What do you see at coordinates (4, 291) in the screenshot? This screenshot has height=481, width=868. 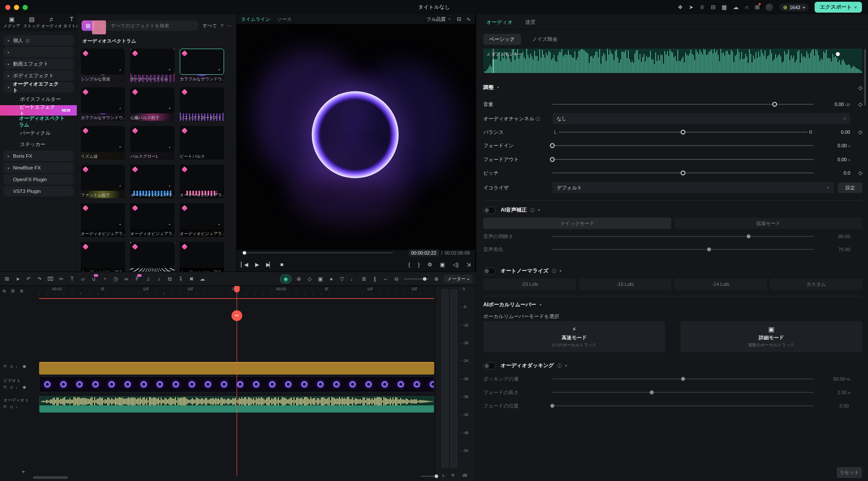 I see `timeline-tool-icon: ⧉` at bounding box center [4, 291].